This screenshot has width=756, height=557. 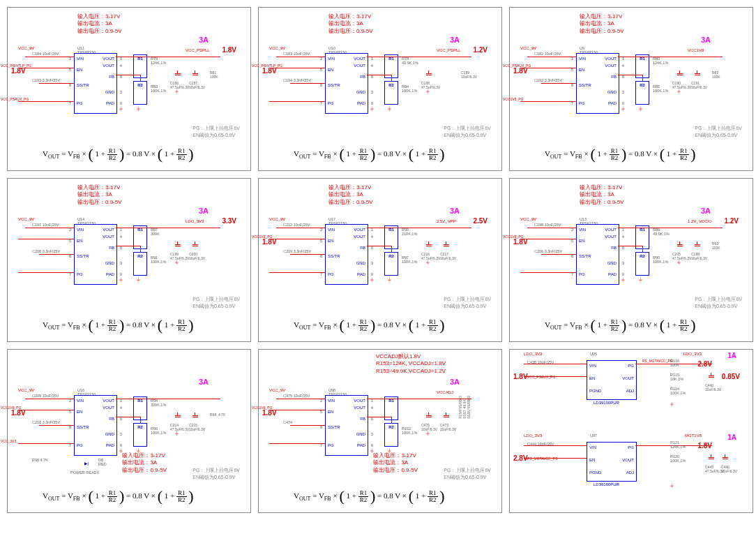 What do you see at coordinates (347, 254) in the screenshot?
I see `chip-U17: VIN2 EN5 SS/TR8 PG7 VOUT1 VOUT4 FB6 GND3…` at bounding box center [347, 254].